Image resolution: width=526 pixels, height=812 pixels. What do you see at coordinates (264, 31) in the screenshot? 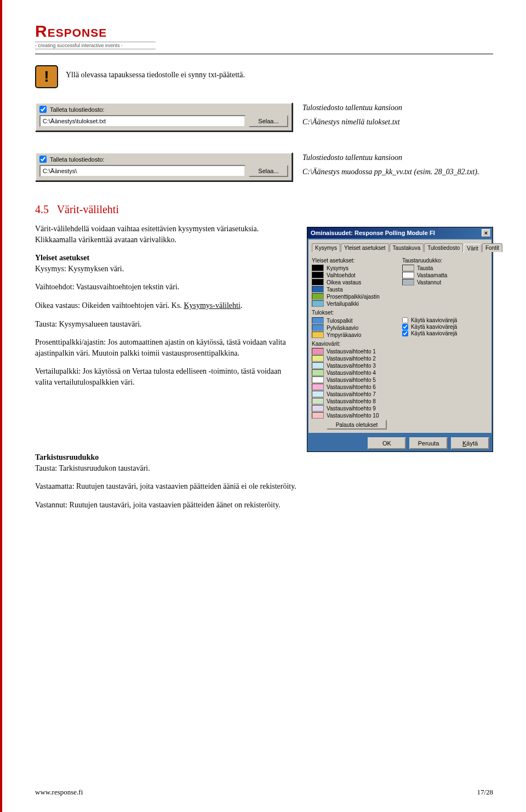
I see `logo-text: Response` at bounding box center [264, 31].